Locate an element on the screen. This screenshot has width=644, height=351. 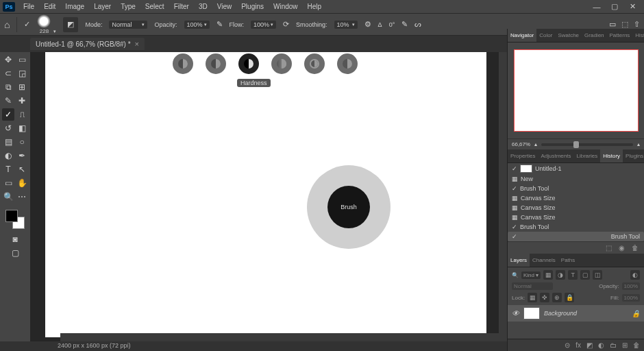
brush-panel-toggle: ◩ is located at coordinates (71, 25).